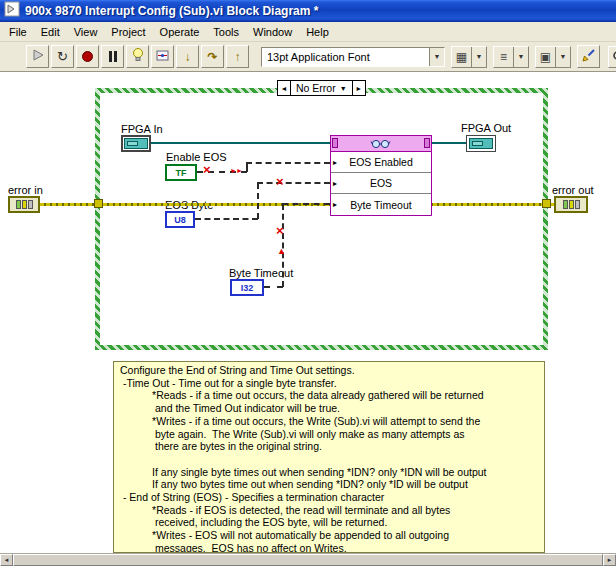 The image size is (616, 566). What do you see at coordinates (138, 56) in the screenshot?
I see `light-bulb-icon` at bounding box center [138, 56].